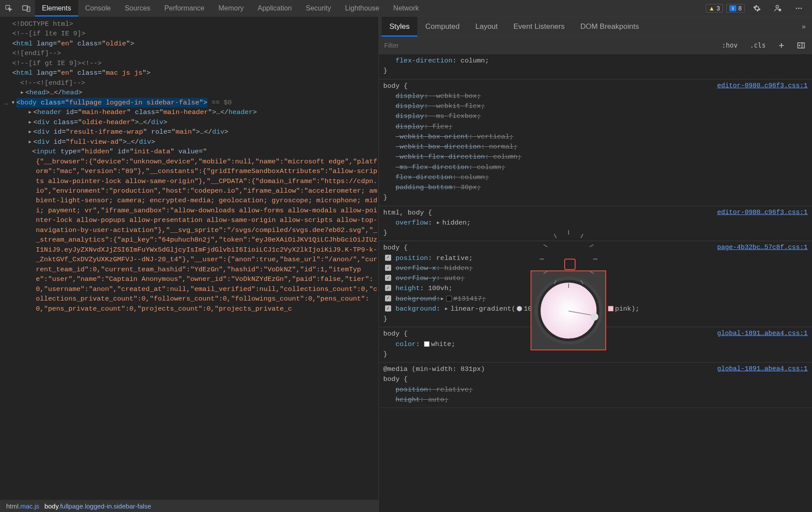  Describe the element at coordinates (112, 103) in the screenshot. I see `selected-body-element: <body class="fullpage logged-in sidebar-…` at that location.